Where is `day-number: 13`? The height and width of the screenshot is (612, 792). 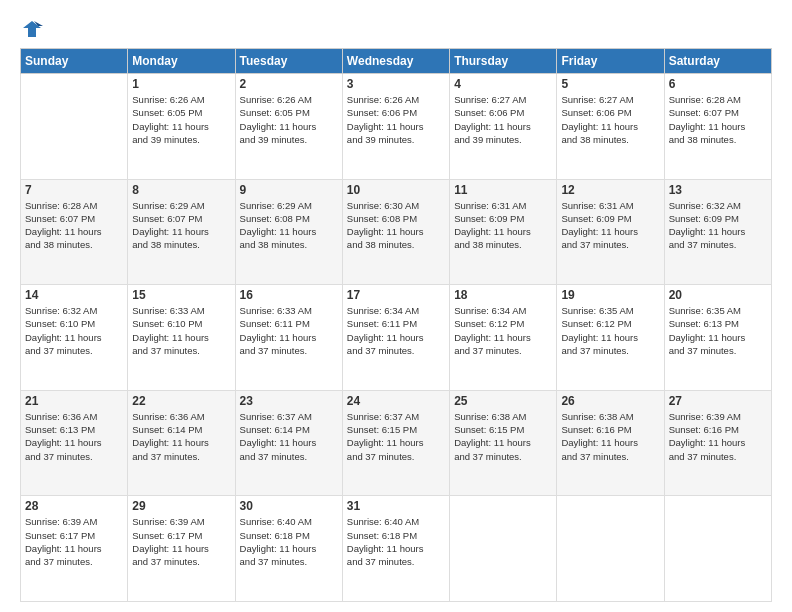 day-number: 13 is located at coordinates (718, 190).